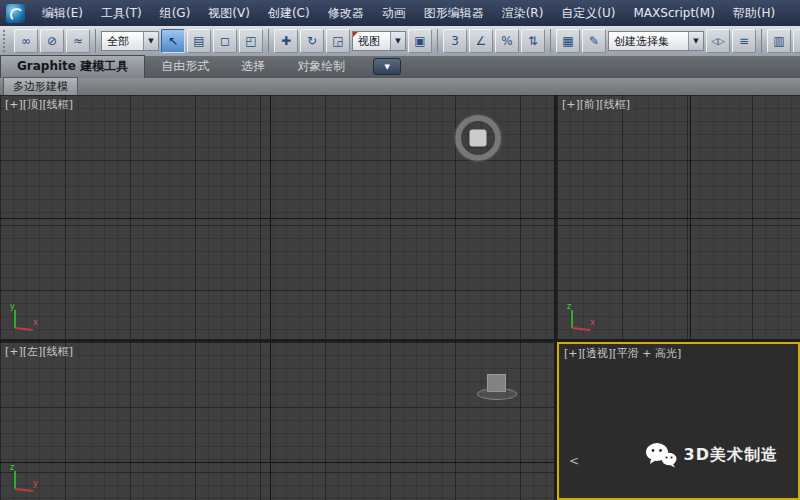 This screenshot has height=500, width=800. I want to click on select-by-name-icon: ▤, so click(199, 41).